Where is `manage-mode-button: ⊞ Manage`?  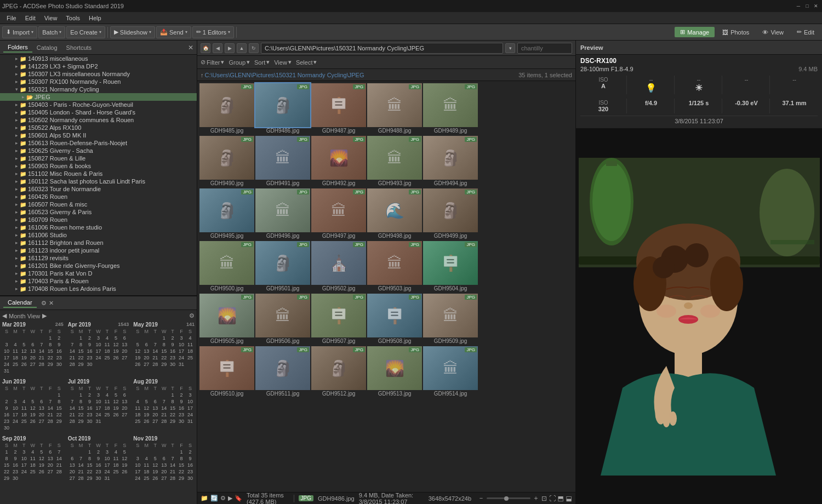 manage-mode-button: ⊞ Manage is located at coordinates (695, 32).